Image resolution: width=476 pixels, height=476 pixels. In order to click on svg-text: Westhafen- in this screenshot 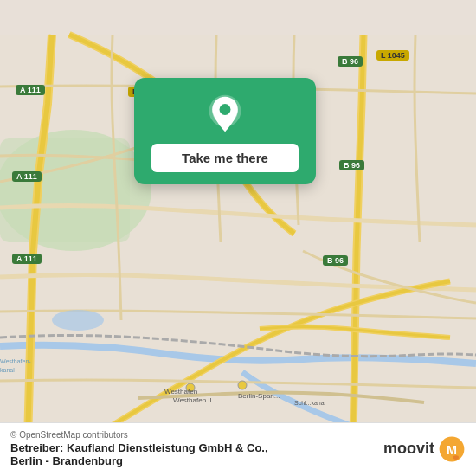, I will do `click(16, 362)`.